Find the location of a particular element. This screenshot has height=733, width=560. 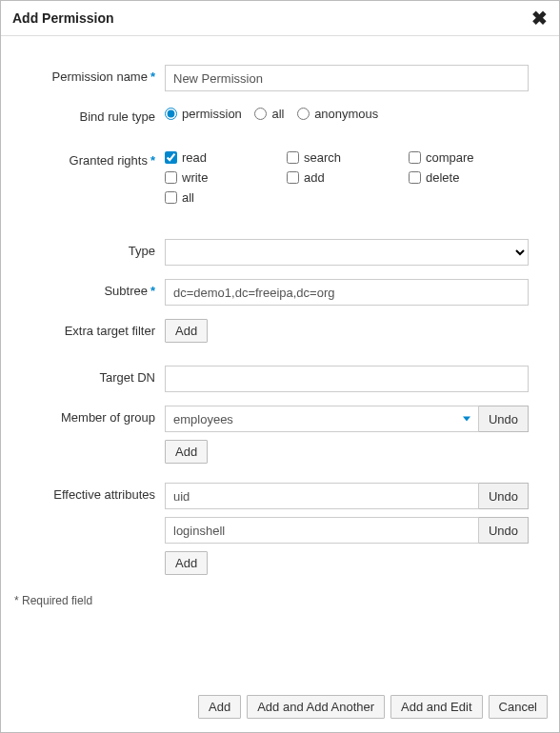

label-permission-name: Permission name* is located at coordinates (89, 78).